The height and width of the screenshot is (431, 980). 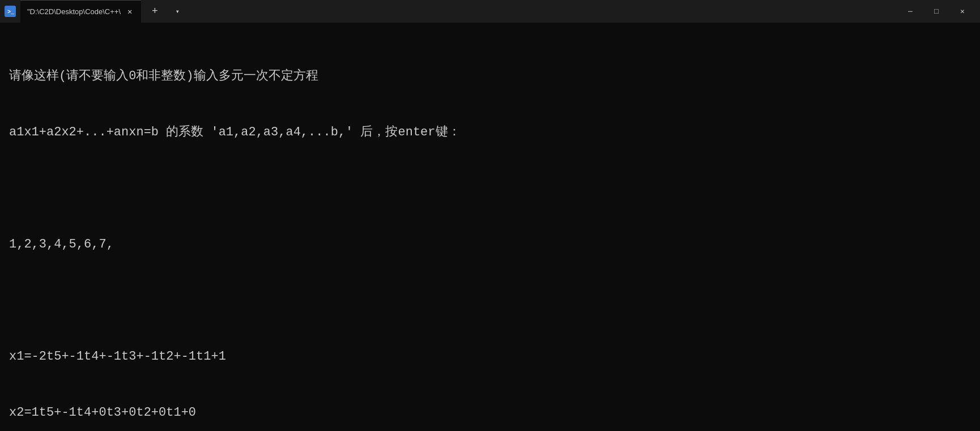 What do you see at coordinates (178, 11) in the screenshot?
I see `dropdown-icon: ▾` at bounding box center [178, 11].